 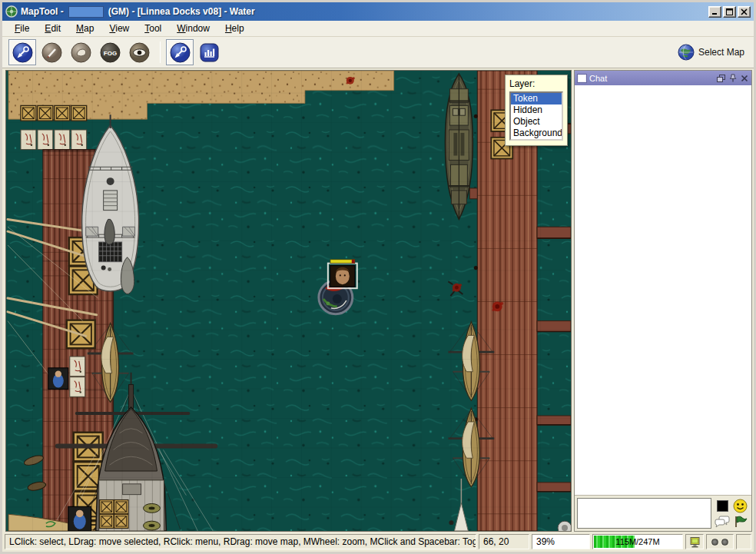 I want to click on emoji-icon, so click(x=741, y=506).